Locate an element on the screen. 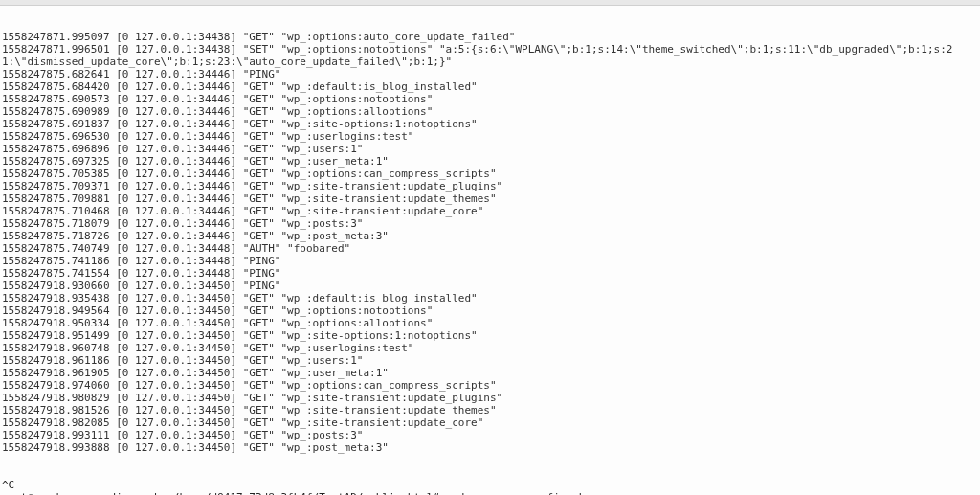  log-line: 1558247875.740749 [0 127.0.0.1:34448] "A… is located at coordinates (490, 249).